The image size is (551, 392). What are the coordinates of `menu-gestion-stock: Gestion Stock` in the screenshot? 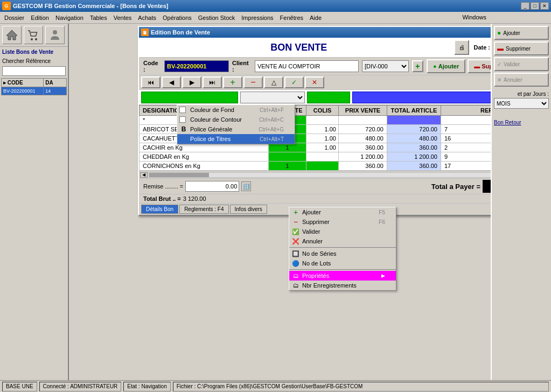 It's located at (217, 18).